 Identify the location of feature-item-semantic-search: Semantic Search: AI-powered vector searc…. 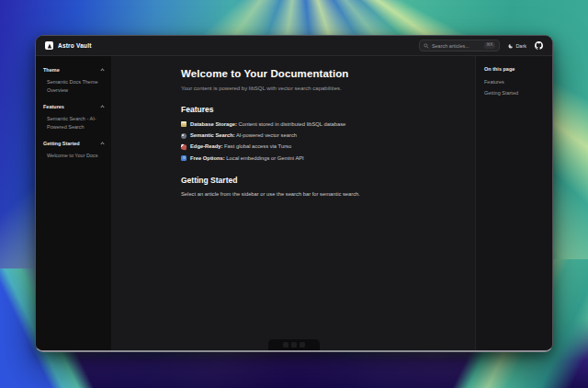
(317, 136).